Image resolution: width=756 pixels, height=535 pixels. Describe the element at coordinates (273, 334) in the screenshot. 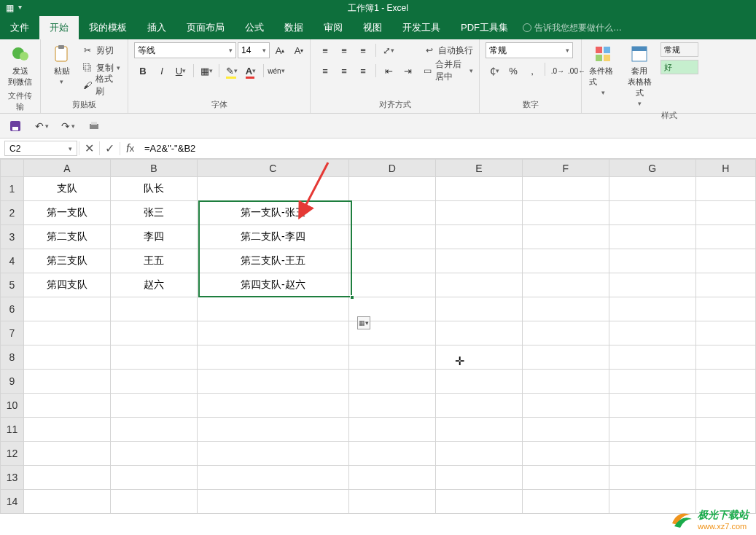

I see `cell-C7` at that location.